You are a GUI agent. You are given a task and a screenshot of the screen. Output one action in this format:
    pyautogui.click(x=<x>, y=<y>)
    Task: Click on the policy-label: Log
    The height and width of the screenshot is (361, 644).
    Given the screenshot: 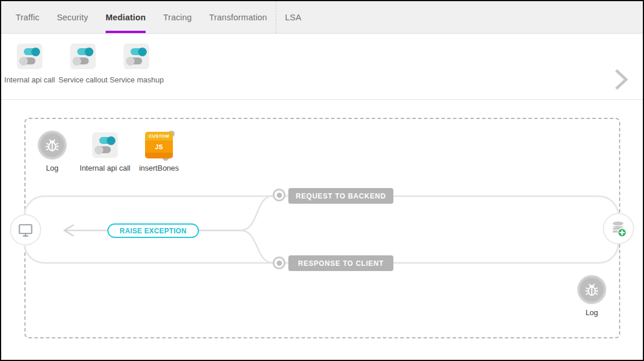 What is the action you would take?
    pyautogui.click(x=592, y=312)
    